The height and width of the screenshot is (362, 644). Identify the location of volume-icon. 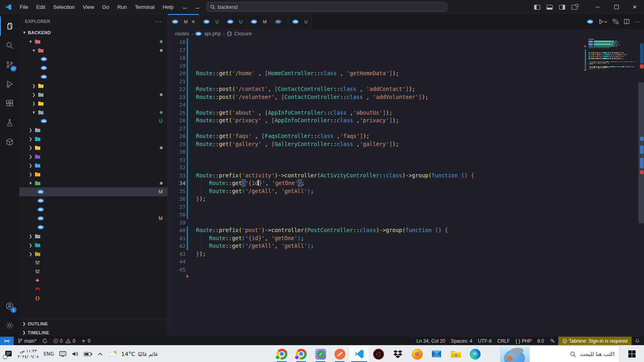
(75, 354).